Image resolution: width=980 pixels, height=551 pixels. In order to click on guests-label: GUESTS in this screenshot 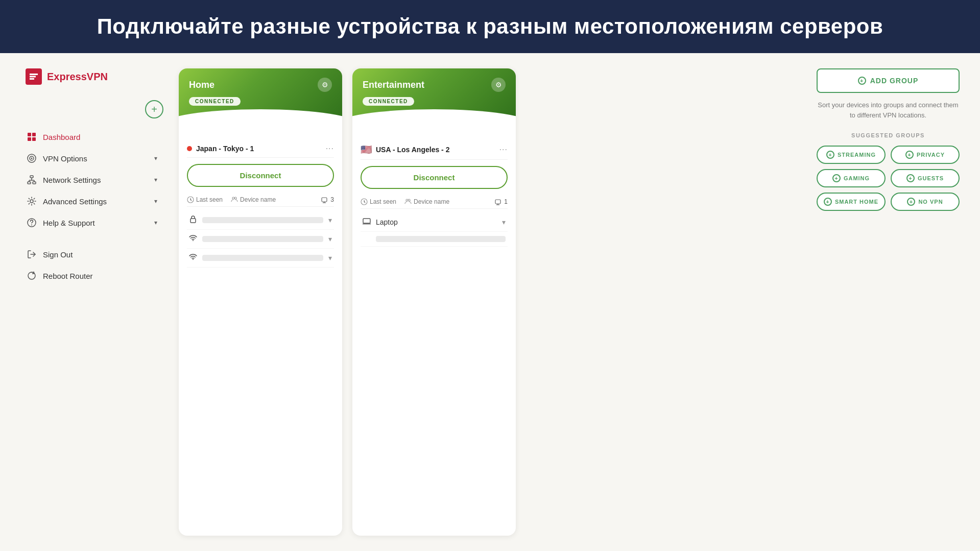, I will do `click(930, 178)`.